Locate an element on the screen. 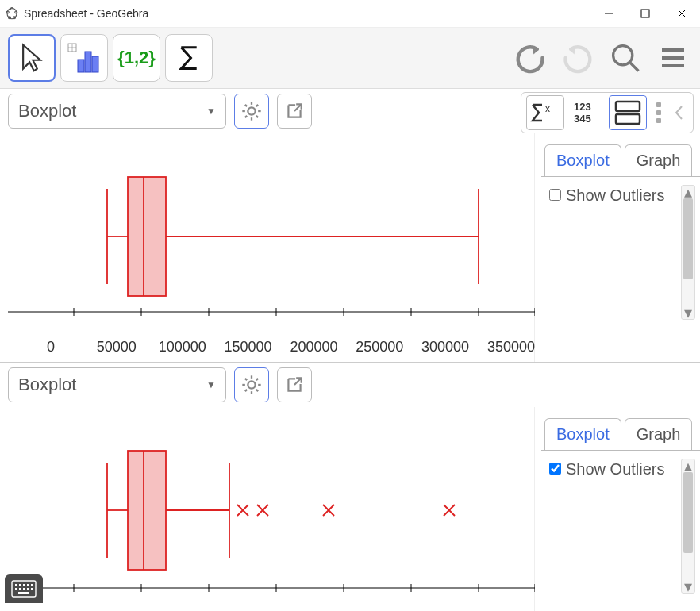 The height and width of the screenshot is (611, 700). plot1-popout-button is located at coordinates (294, 111).